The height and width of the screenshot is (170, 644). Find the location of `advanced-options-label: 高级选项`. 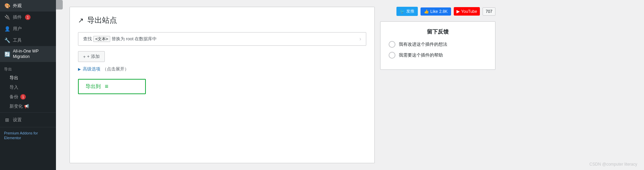

advanced-options-label: 高级选项 is located at coordinates (92, 69).